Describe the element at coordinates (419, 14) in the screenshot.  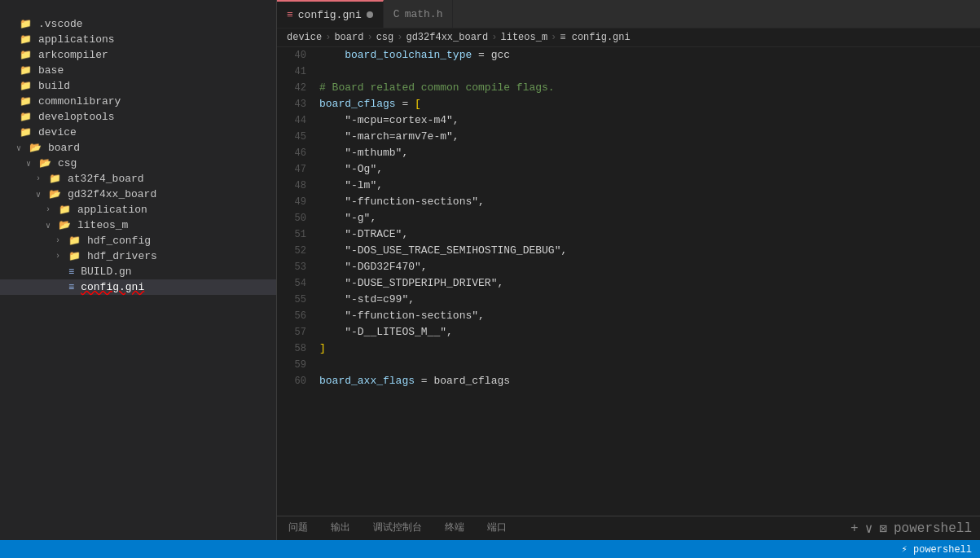
I see `tab-math_h: C math.h` at that location.